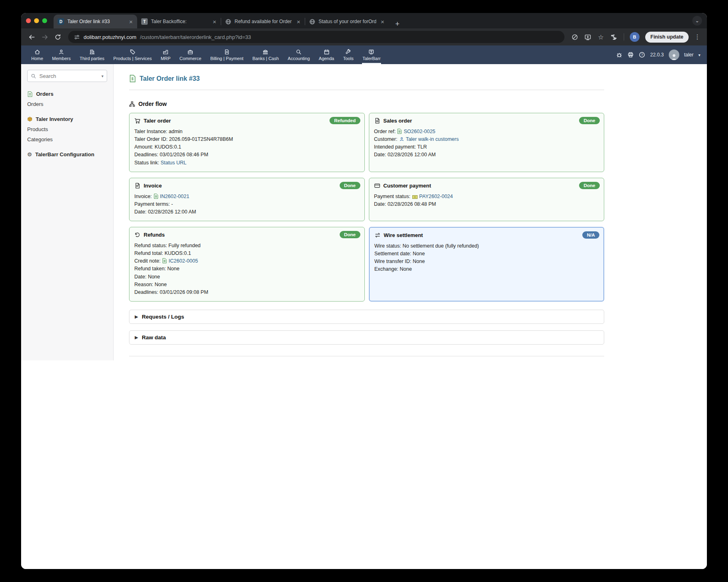 The image size is (728, 582). What do you see at coordinates (156, 196) in the screenshot?
I see `document-mini-icon` at bounding box center [156, 196].